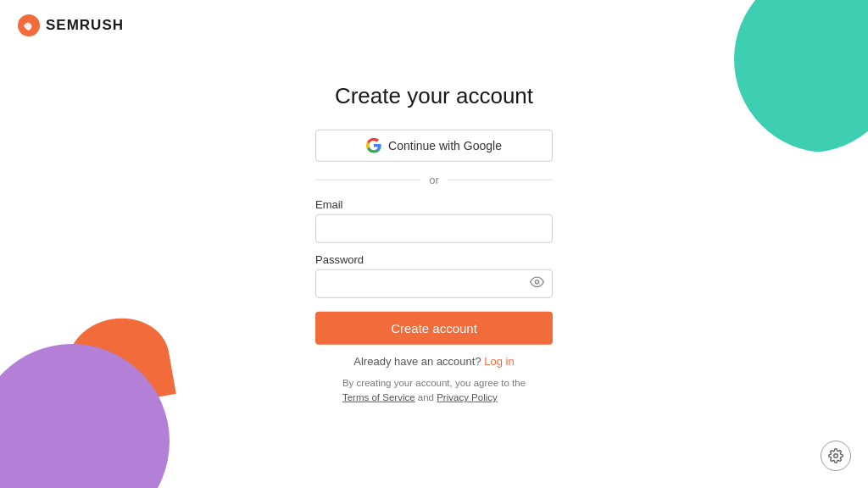 The image size is (868, 488). I want to click on semrush-logo-icon, so click(29, 25).